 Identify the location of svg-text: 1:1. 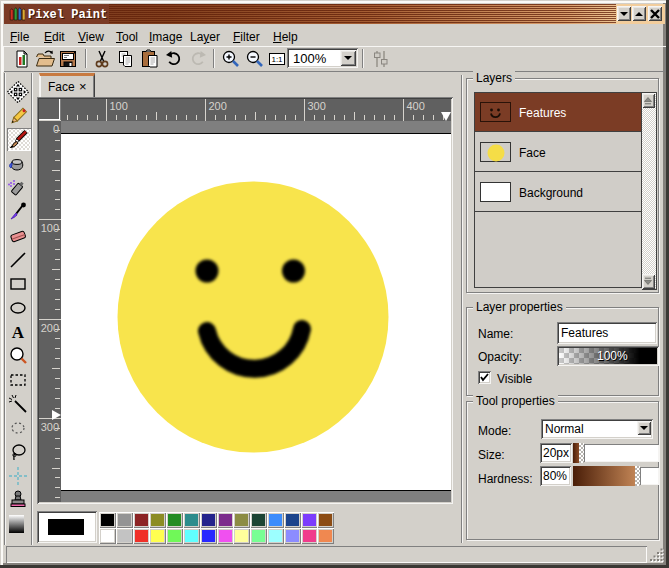
(277, 60).